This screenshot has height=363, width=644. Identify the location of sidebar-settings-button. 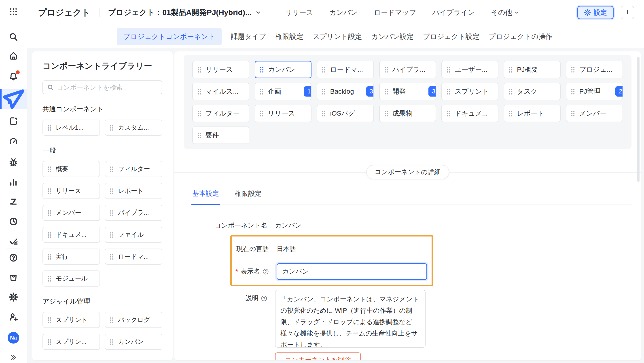
(14, 297).